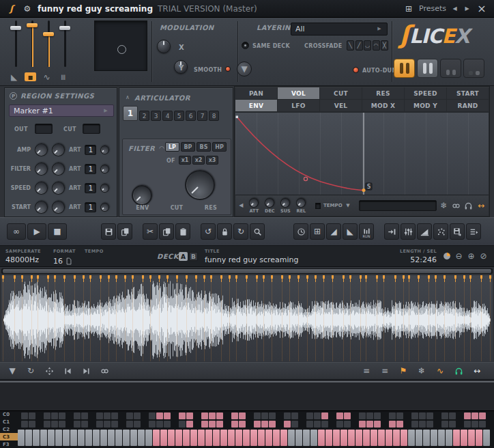  What do you see at coordinates (91, 128) in the screenshot?
I see `cut-value-box` at bounding box center [91, 128].